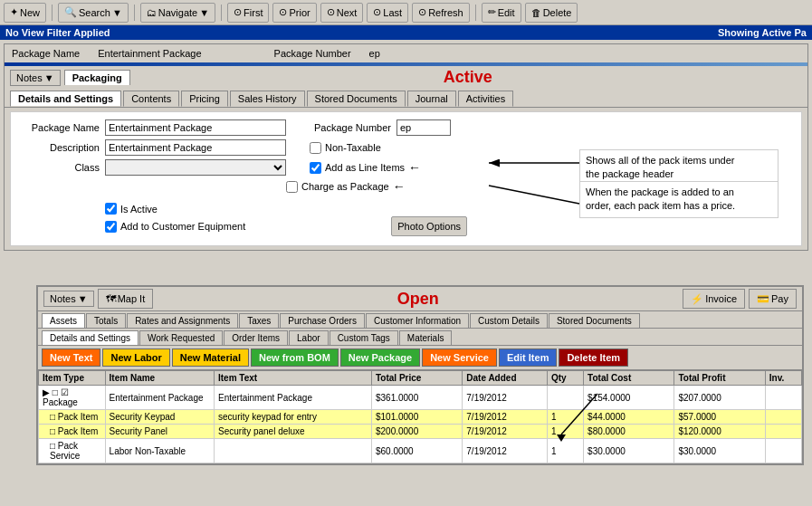 The width and height of the screenshot is (812, 506). Describe the element at coordinates (295, 358) in the screenshot. I see `new-from-bom-button: New from BOM` at that location.